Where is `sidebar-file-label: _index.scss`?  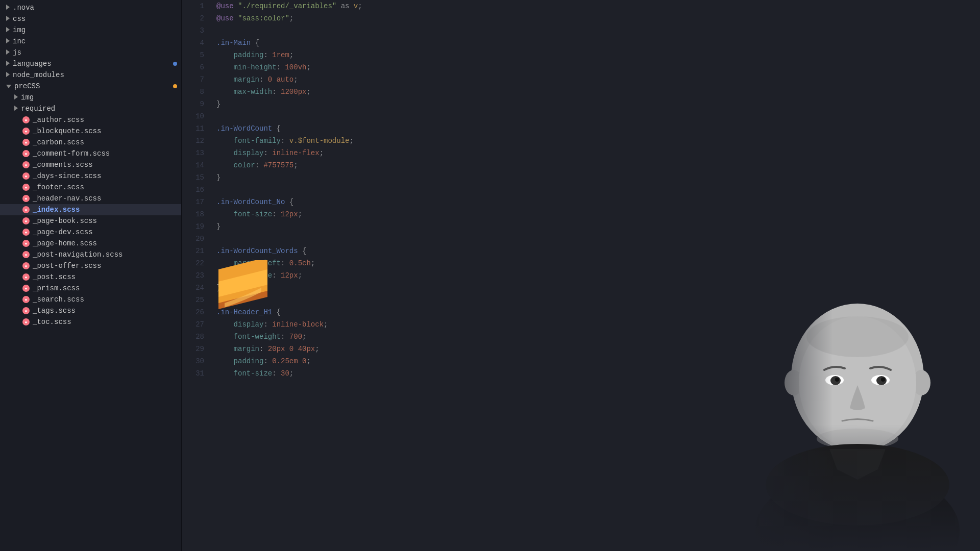
sidebar-file-label: _index.scss is located at coordinates (56, 210).